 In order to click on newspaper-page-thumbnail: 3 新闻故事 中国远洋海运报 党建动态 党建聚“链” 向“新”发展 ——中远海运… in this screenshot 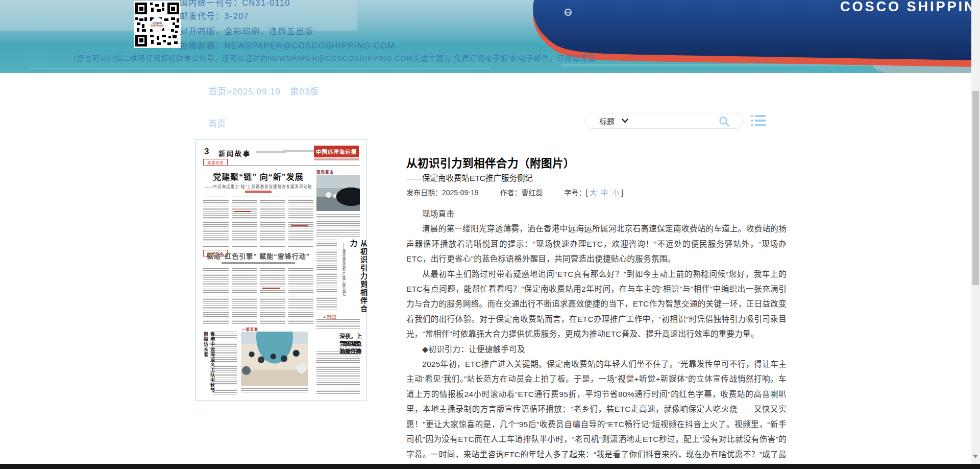, I will do `click(281, 270)`.